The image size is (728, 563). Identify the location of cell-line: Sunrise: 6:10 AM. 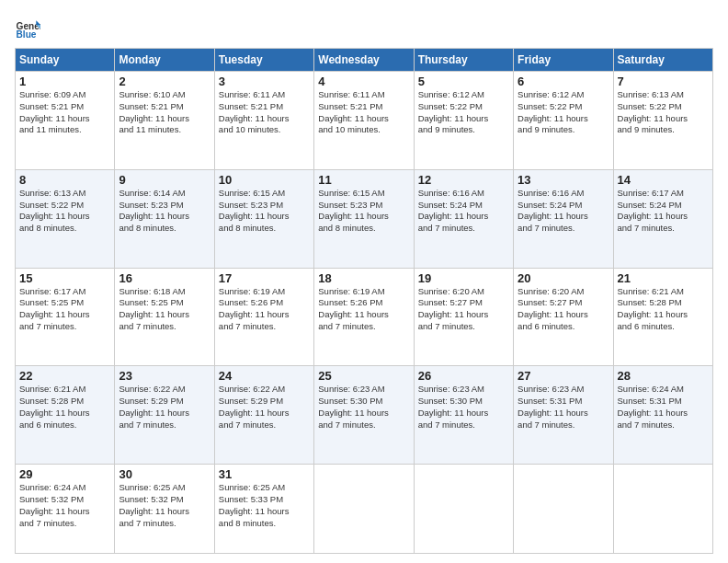
(164, 96).